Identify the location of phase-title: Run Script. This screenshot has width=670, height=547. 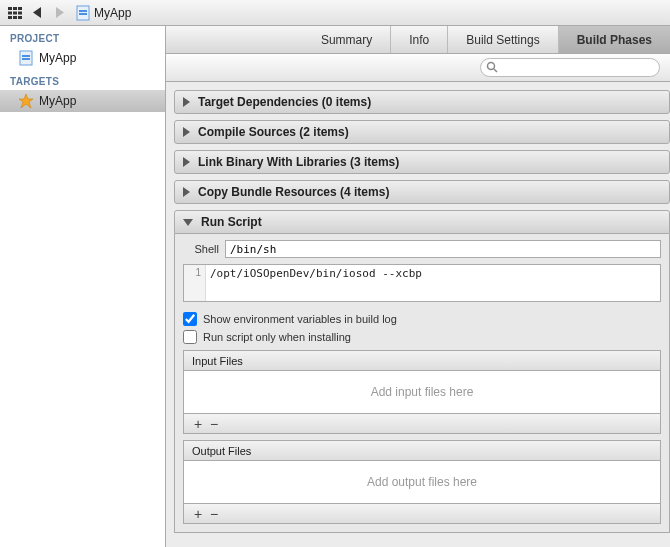
(232, 222).